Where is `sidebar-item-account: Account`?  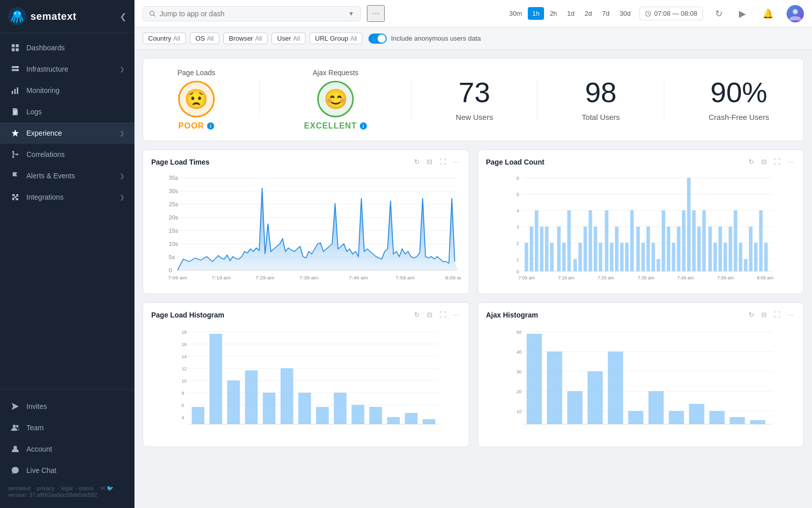
sidebar-item-account: Account is located at coordinates (67, 449).